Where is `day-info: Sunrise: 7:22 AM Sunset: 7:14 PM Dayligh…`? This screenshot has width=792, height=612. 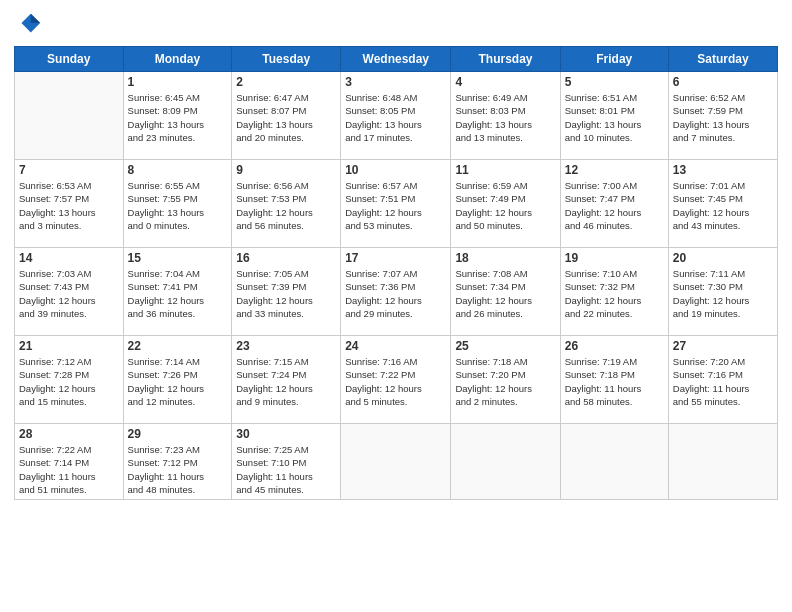
day-info: Sunrise: 7:22 AM Sunset: 7:14 PM Dayligh… is located at coordinates (69, 470).